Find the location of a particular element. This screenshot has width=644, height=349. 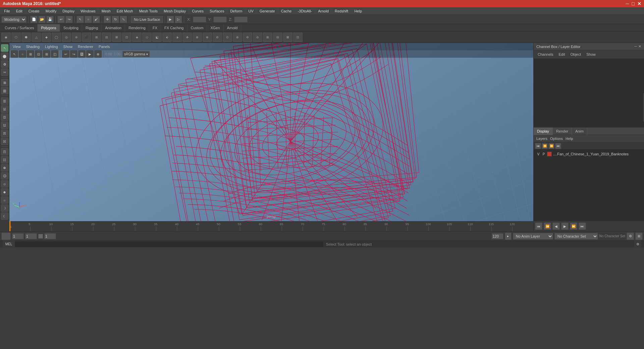

scale-tool: ⤡ is located at coordinates (123, 19).